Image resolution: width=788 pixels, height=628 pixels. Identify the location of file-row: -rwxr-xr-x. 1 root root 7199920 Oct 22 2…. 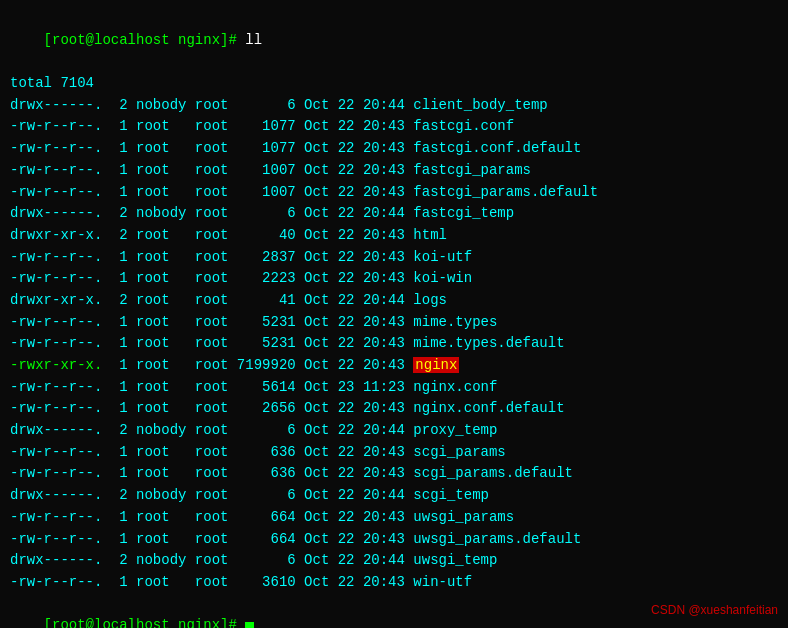
(394, 366).